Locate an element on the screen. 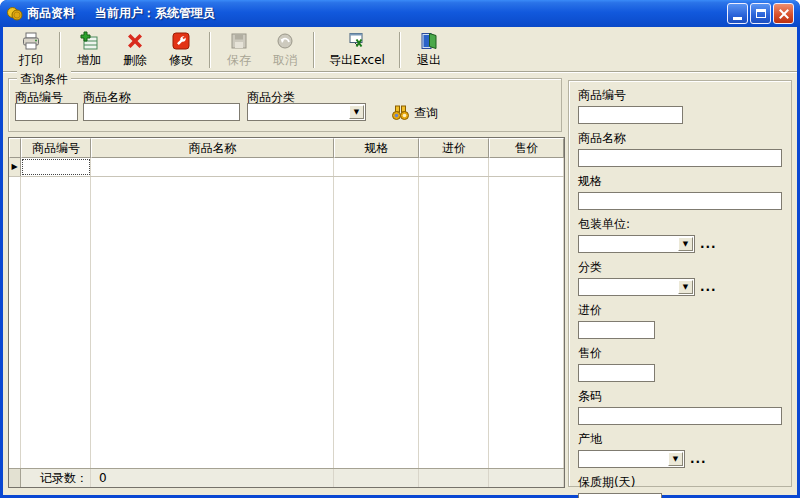 The height and width of the screenshot is (498, 800). exit-icon is located at coordinates (429, 41).